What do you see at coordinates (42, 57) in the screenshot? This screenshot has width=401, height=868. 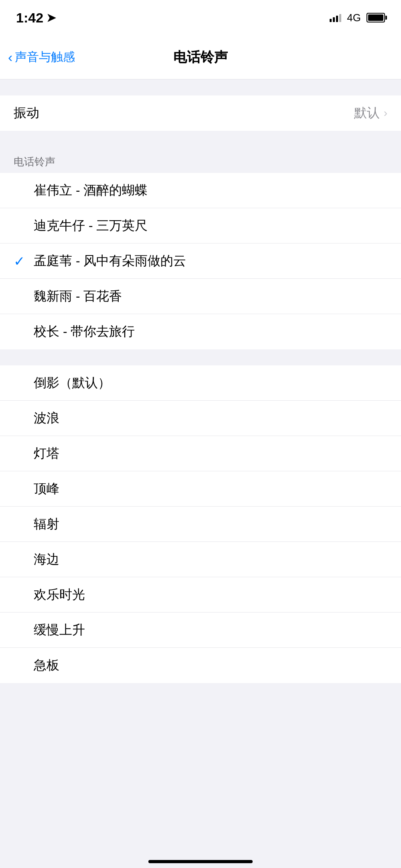 I see `back-button: ‹ 声音与触感` at bounding box center [42, 57].